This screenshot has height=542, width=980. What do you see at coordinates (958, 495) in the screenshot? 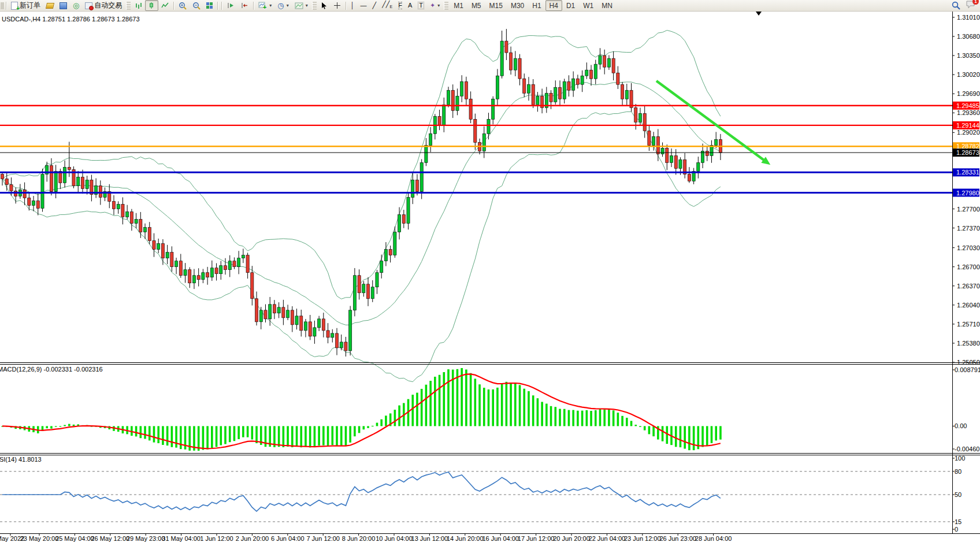
I see `rsi-axis-50: 50` at bounding box center [958, 495].